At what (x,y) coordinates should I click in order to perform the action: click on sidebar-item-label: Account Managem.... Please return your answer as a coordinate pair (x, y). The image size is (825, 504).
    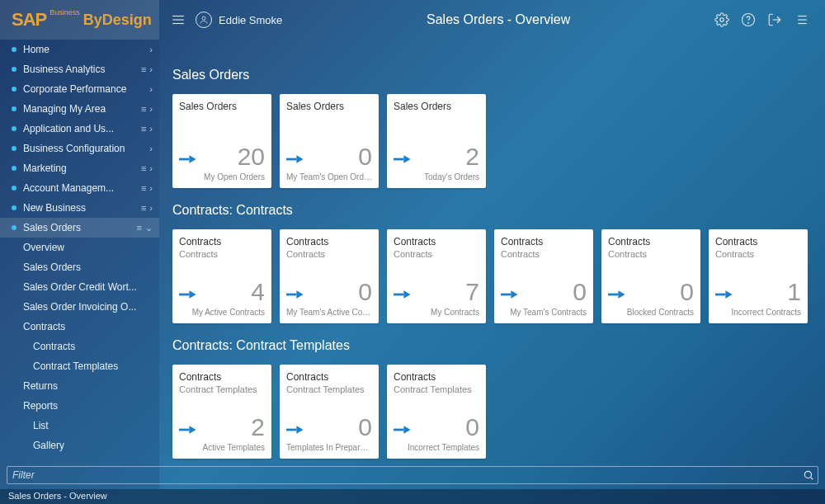
    Looking at the image, I should click on (82, 188).